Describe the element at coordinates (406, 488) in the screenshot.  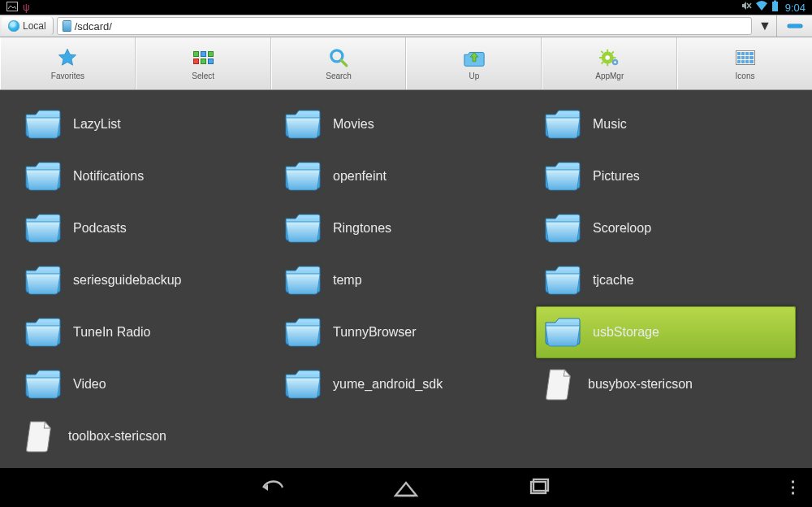
I see `system-nav-bar` at that location.